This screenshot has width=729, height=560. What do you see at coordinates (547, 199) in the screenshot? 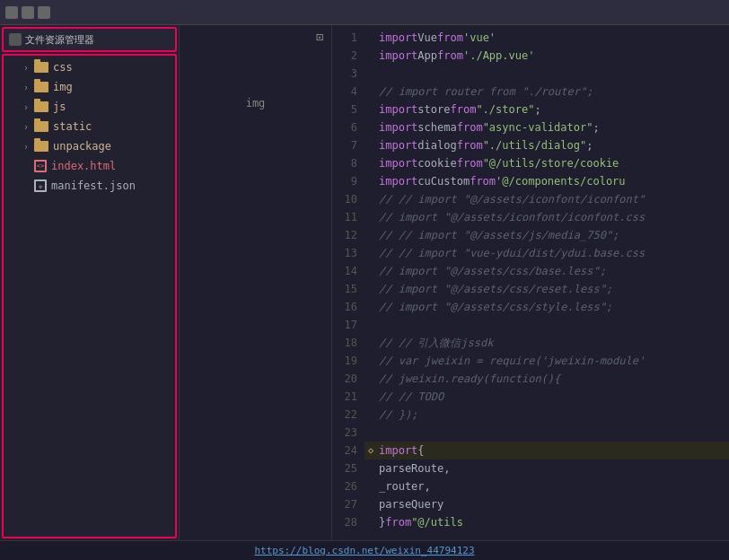
I see `code-line-10: // // import "@/assets/iconfont/iconfont…` at bounding box center [547, 199].